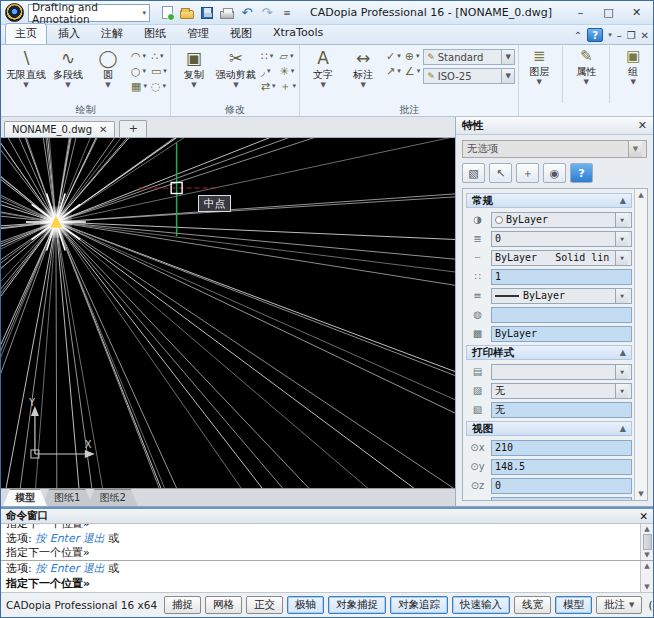 The width and height of the screenshot is (654, 618). Describe the element at coordinates (268, 86) in the screenshot. I see `offset-icon: ⇄▾` at that location.